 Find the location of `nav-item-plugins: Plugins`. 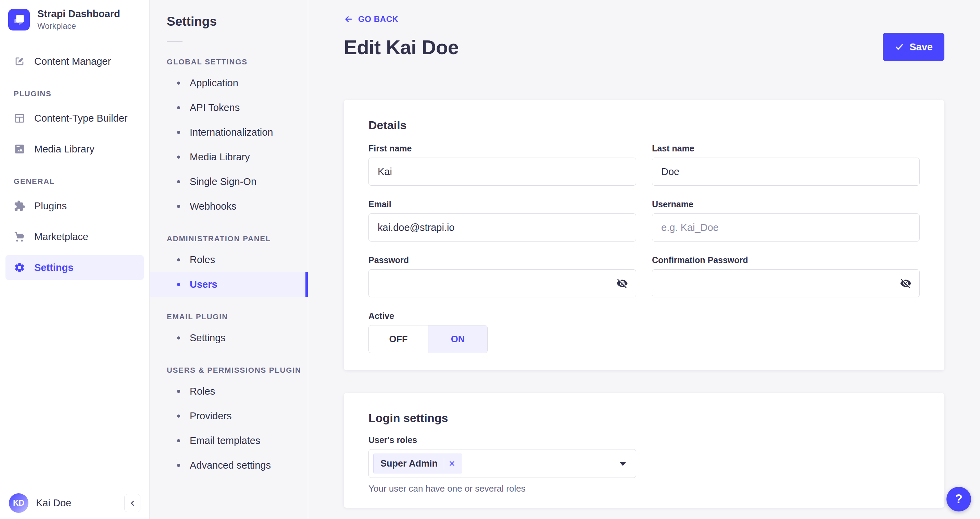

nav-item-plugins: Plugins is located at coordinates (75, 206).